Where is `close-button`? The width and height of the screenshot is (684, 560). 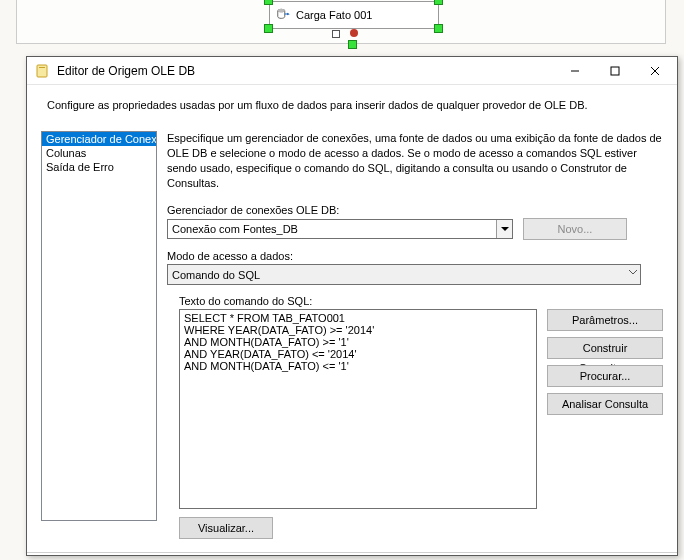 close-button is located at coordinates (655, 71).